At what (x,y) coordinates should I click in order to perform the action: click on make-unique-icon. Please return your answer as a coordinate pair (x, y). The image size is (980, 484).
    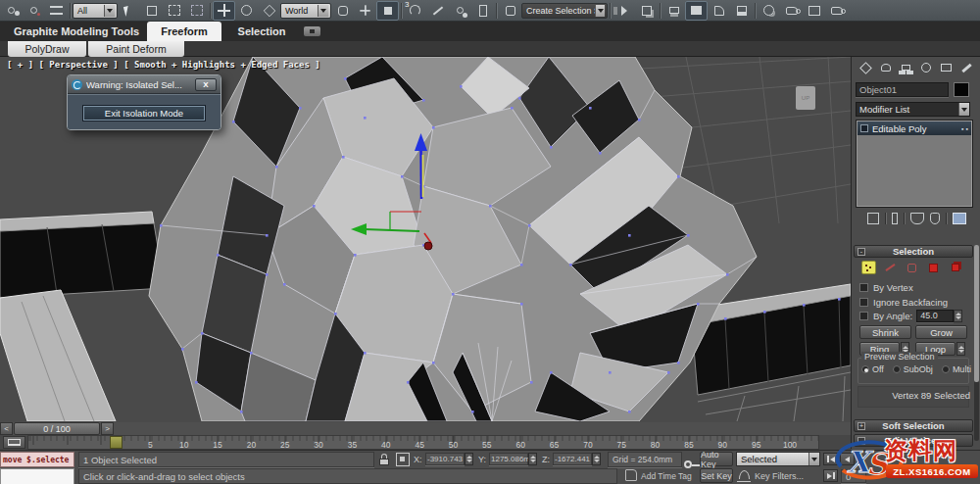
    Looking at the image, I should click on (917, 218).